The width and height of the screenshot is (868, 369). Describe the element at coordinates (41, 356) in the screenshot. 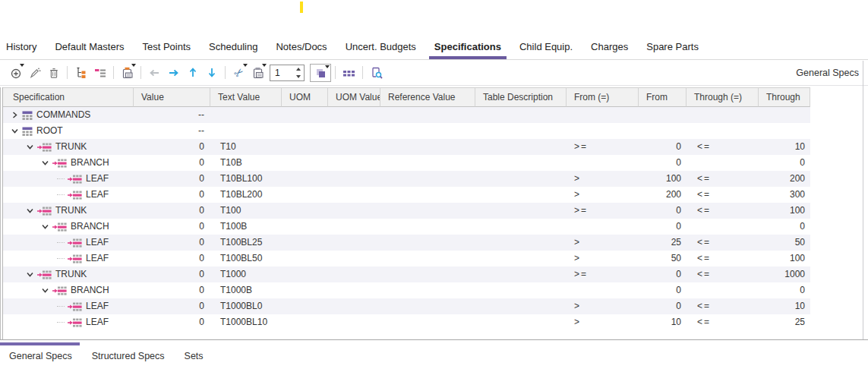

I see `bottom-tab-label: General Specs` at that location.